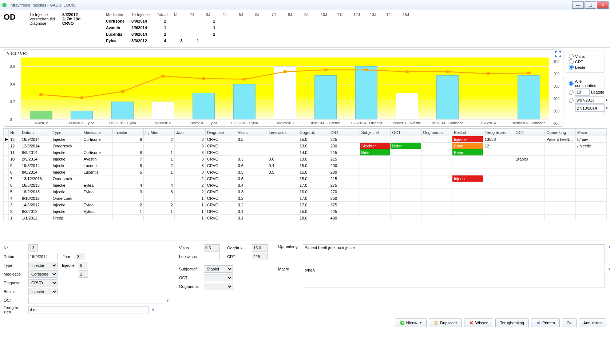 The image size is (610, 364). Describe the element at coordinates (593, 323) in the screenshot. I see `annuleren-button: Annuleren` at that location.